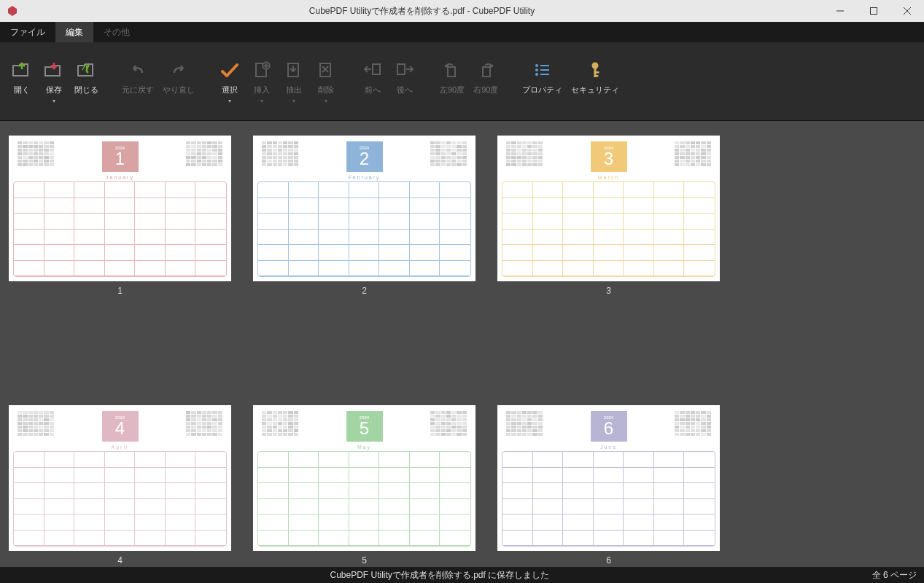 The height and width of the screenshot is (583, 924). I want to click on thumbnail-page: 20244April4, so click(120, 485).